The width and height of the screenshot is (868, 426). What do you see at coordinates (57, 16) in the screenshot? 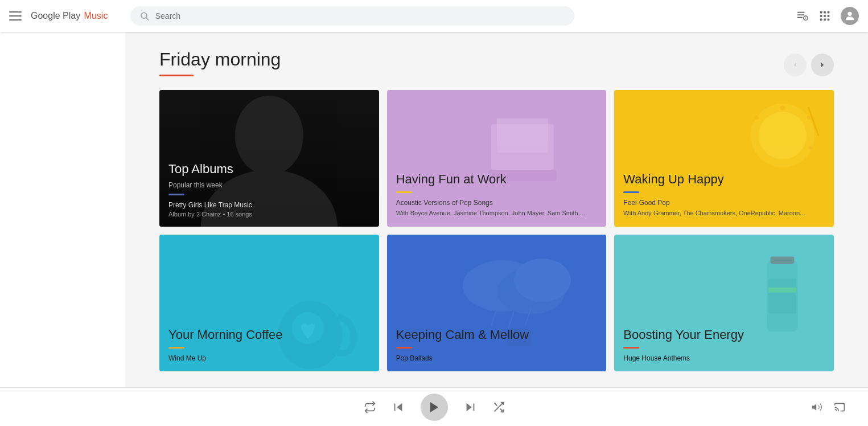
I see `logo-google-play-text: Google Play` at bounding box center [57, 16].